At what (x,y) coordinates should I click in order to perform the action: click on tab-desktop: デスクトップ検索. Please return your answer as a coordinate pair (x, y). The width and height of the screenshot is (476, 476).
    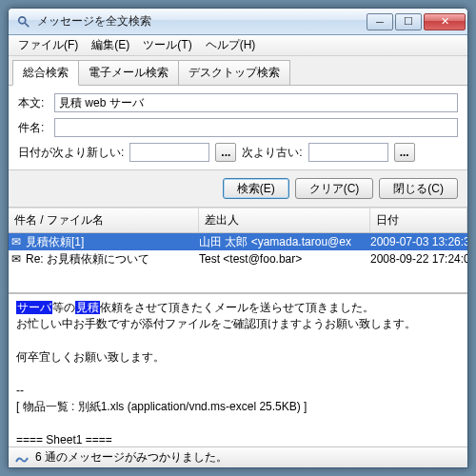
    Looking at the image, I should click on (234, 72).